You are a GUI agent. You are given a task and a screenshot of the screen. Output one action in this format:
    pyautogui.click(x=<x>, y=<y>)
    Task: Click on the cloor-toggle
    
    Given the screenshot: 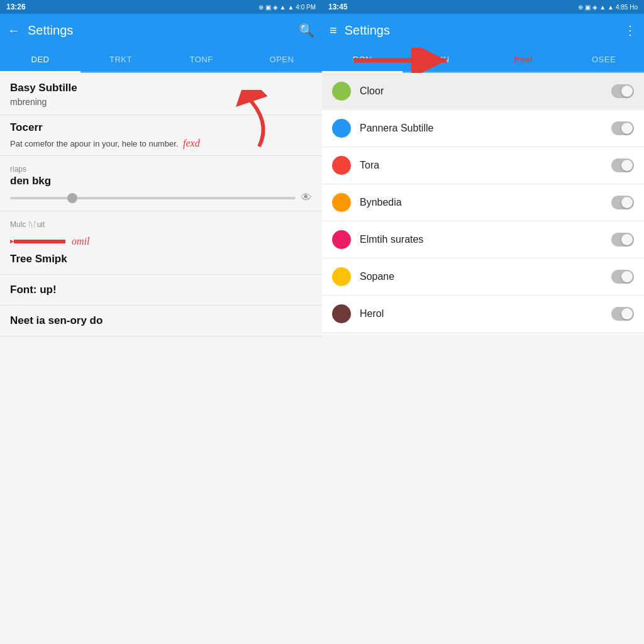 What is the action you would take?
    pyautogui.click(x=623, y=91)
    